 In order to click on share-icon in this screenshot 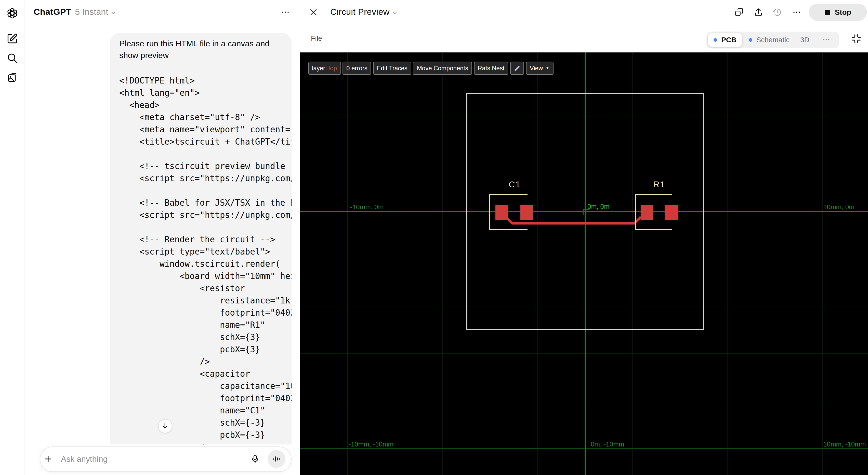, I will do `click(758, 12)`.